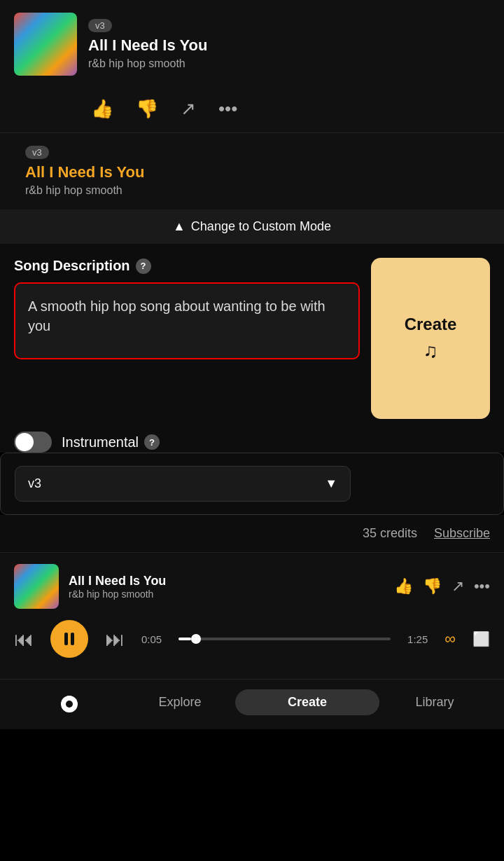 The height and width of the screenshot is (861, 504). Describe the element at coordinates (252, 227) in the screenshot. I see `custom-mode-toggle: ▲ Change to Custom Mode` at that location.